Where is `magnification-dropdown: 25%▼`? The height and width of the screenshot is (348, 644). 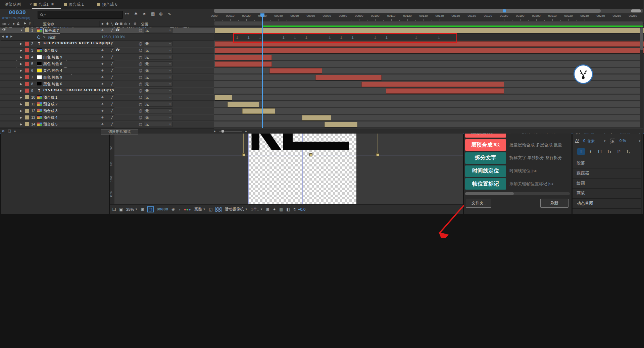 magnification-dropdown: 25%▼ is located at coordinates (132, 209).